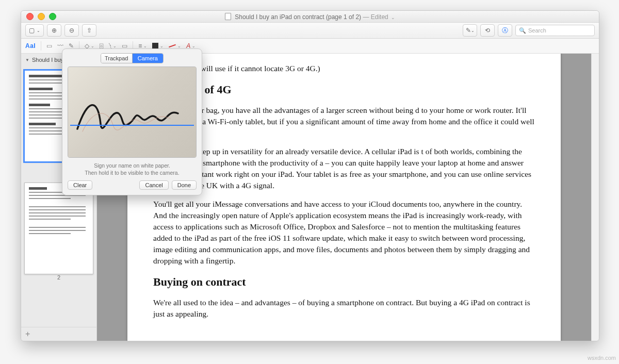  What do you see at coordinates (72, 30) in the screenshot?
I see `zoom-out-icon: ⊖` at bounding box center [72, 30].